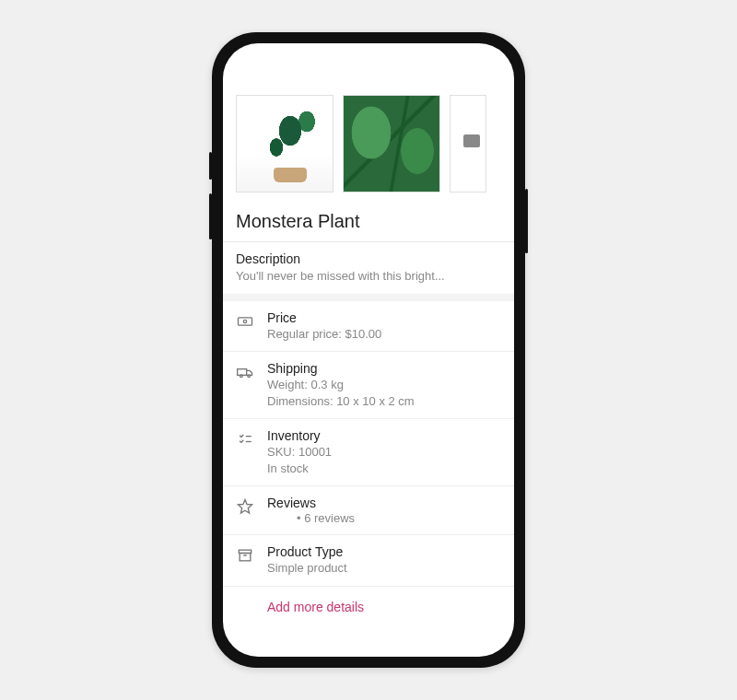  Describe the element at coordinates (245, 554) in the screenshot. I see `archive-icon` at that location.